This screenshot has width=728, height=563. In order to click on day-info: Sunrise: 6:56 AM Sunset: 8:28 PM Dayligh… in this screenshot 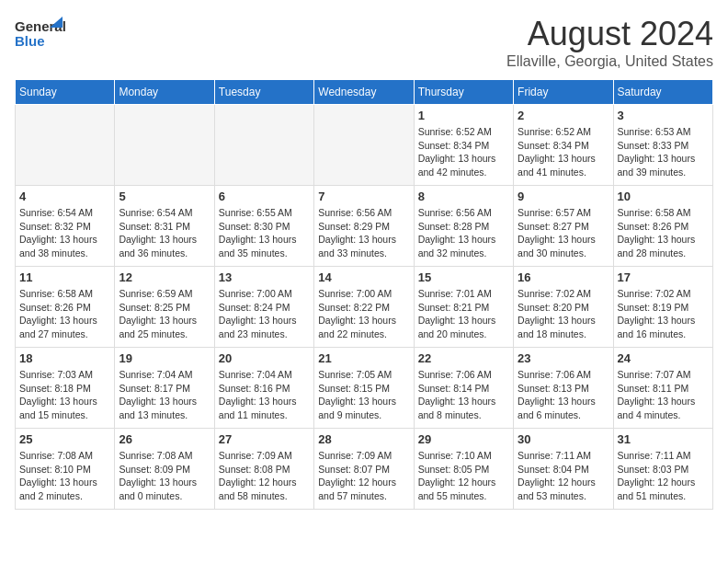, I will do `click(463, 234)`.